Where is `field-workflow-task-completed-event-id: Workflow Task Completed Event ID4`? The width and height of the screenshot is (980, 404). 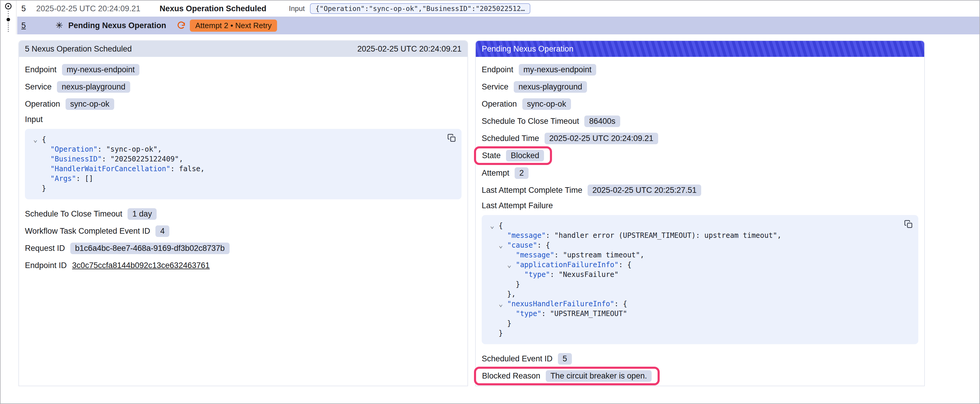 field-workflow-task-completed-event-id: Workflow Task Completed Event ID4 is located at coordinates (97, 231).